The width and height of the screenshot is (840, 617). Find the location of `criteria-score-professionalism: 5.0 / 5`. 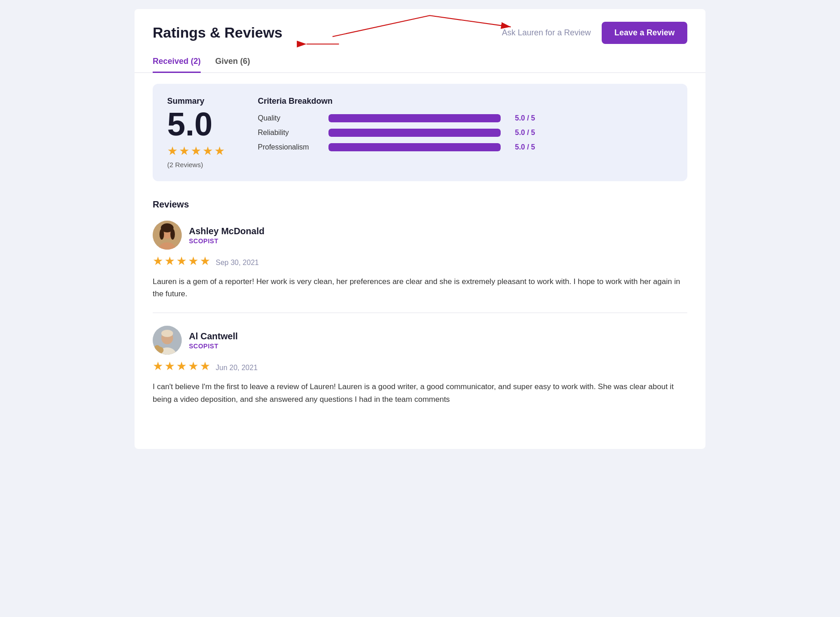

criteria-score-professionalism: 5.0 / 5 is located at coordinates (521, 147).